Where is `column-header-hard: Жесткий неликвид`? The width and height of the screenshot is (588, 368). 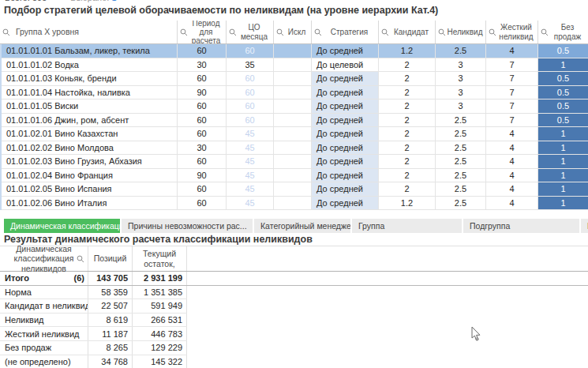 column-header-hard: Жесткий неликвид is located at coordinates (512, 32).